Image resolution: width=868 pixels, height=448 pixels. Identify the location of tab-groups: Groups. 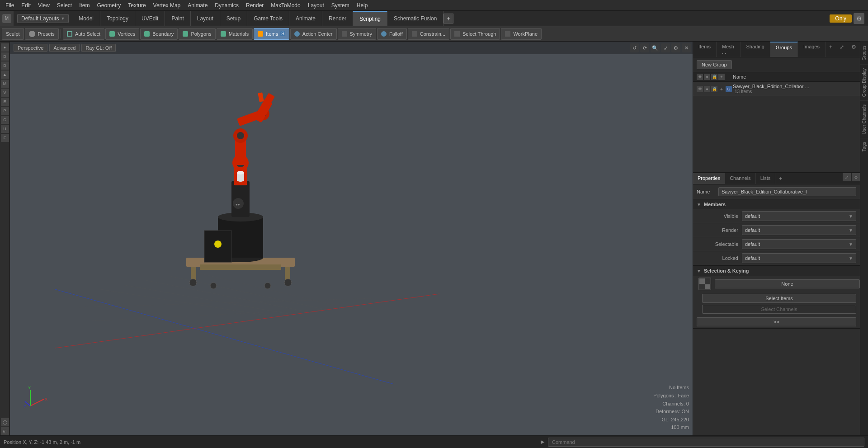
(784, 49).